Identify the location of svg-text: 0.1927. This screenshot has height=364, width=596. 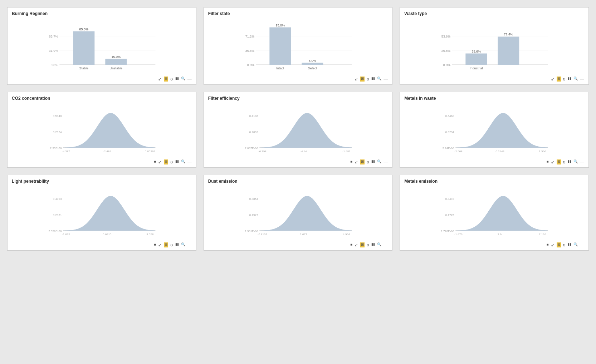
(254, 215).